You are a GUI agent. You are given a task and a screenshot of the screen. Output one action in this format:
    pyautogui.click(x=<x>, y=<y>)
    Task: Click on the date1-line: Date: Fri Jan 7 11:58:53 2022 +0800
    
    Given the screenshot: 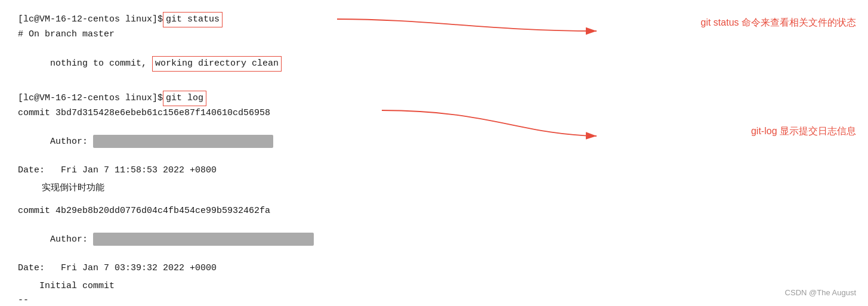 What is the action you would take?
    pyautogui.click(x=434, y=171)
    